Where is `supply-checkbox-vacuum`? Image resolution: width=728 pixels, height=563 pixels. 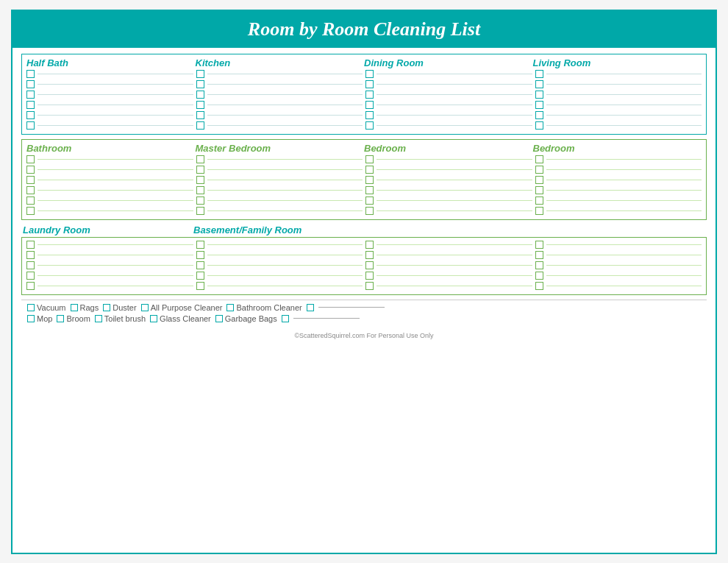 supply-checkbox-vacuum is located at coordinates (31, 308).